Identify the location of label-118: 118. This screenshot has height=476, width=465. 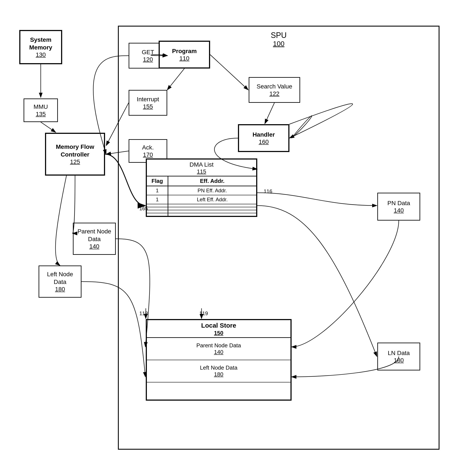
(144, 314).